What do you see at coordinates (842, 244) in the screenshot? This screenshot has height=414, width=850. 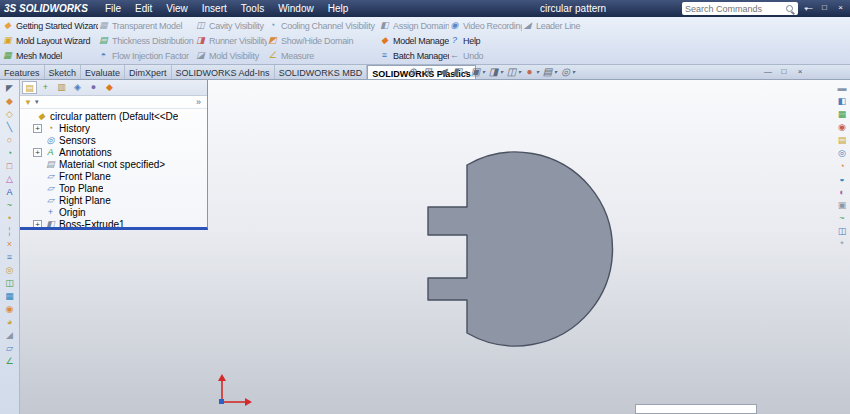 I see `plastics-settings-icon: *` at bounding box center [842, 244].